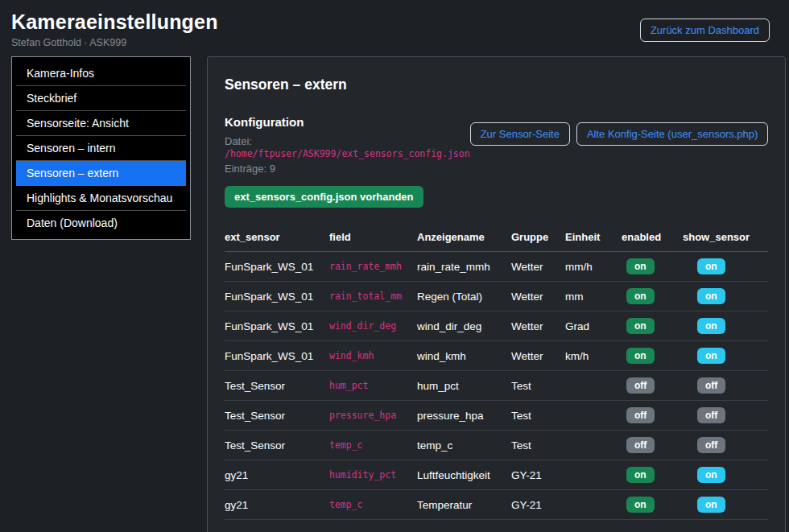 The image size is (789, 532). Describe the element at coordinates (374, 296) in the screenshot. I see `cell-field: rain_total_mm` at that location.